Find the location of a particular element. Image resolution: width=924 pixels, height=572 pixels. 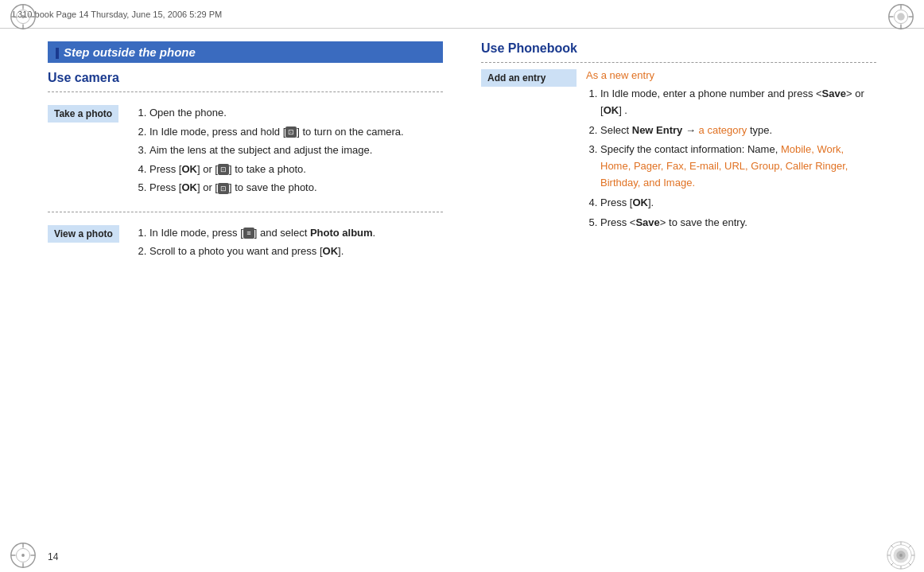

view-photo-steps: In Idle mode, press [≡] and select Photo… is located at coordinates (289, 243).